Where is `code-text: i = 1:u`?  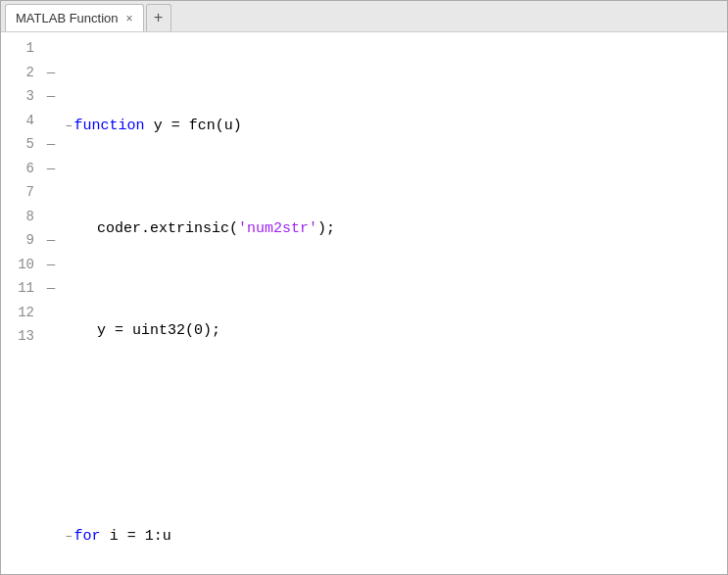 code-text: i = 1:u is located at coordinates (136, 537).